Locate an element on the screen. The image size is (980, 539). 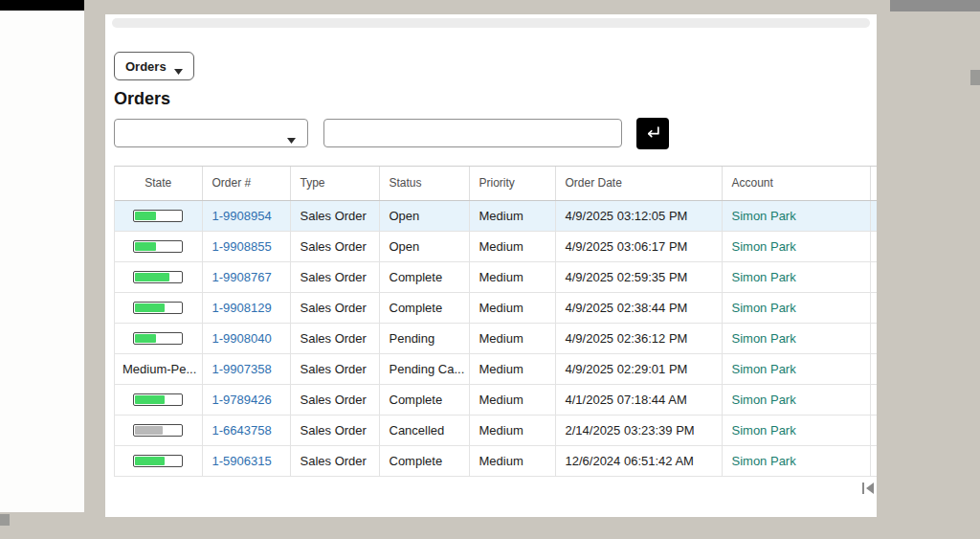
order-number-link: 1-6643758 is located at coordinates (242, 431).